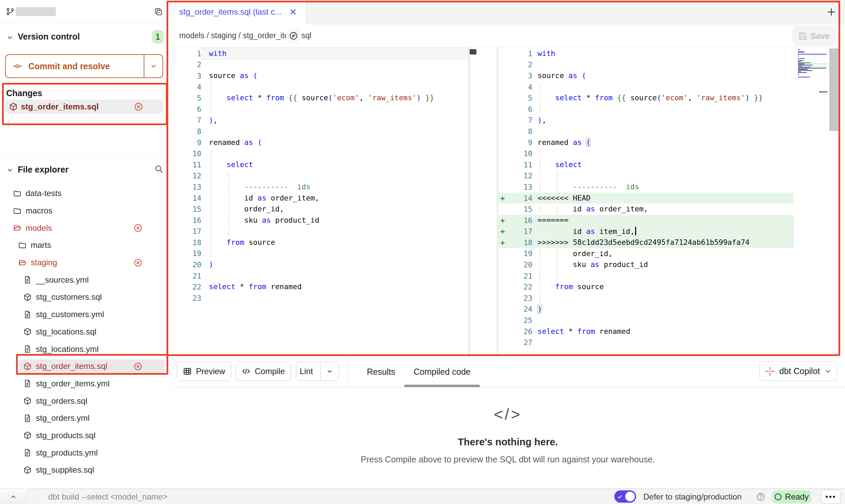 Image resolution: width=845 pixels, height=504 pixels. I want to click on file-item: staging, so click(85, 263).